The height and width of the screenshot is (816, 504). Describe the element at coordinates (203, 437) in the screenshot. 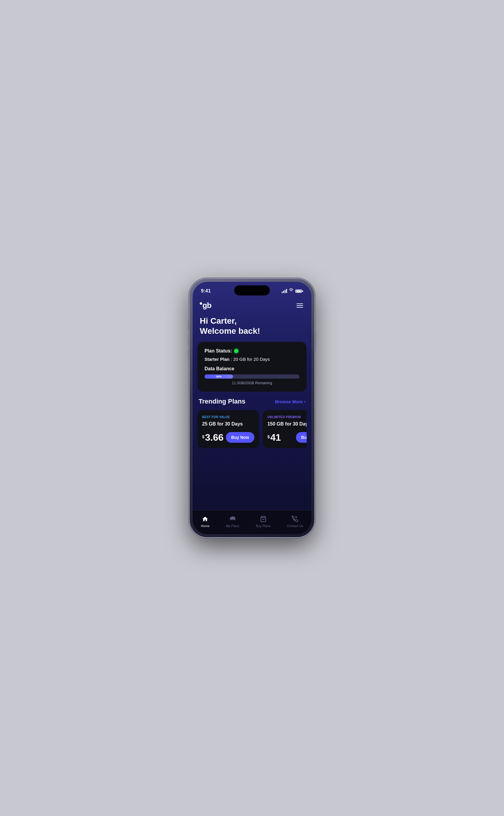

I see `price-dollar-1: $` at that location.